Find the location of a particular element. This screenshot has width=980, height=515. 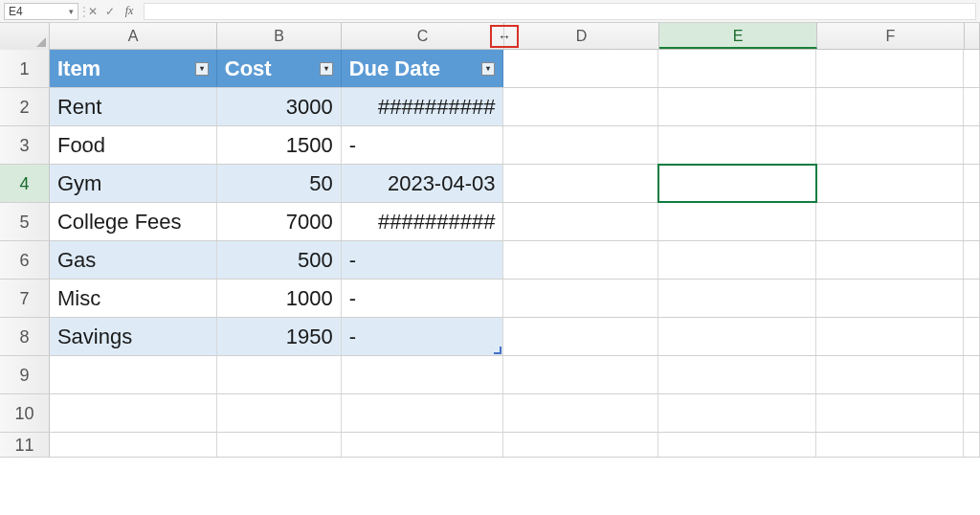

cell-A6: Gas is located at coordinates (134, 260).